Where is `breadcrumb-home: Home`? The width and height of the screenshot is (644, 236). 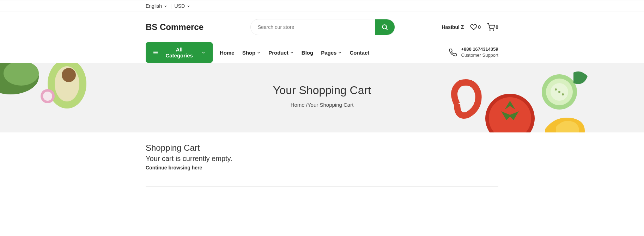 breadcrumb-home: Home is located at coordinates (298, 105).